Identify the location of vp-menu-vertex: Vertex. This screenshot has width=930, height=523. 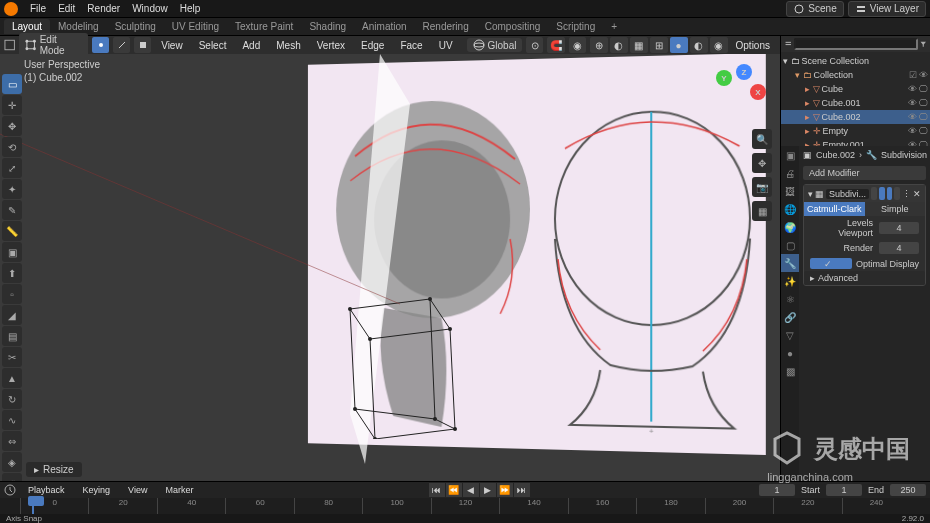
(331, 46).